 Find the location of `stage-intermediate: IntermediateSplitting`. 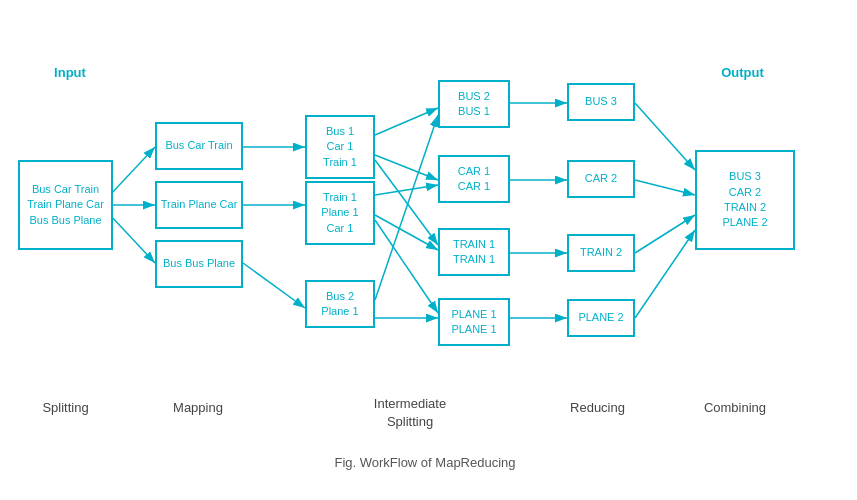

stage-intermediate: IntermediateSplitting is located at coordinates (410, 413).